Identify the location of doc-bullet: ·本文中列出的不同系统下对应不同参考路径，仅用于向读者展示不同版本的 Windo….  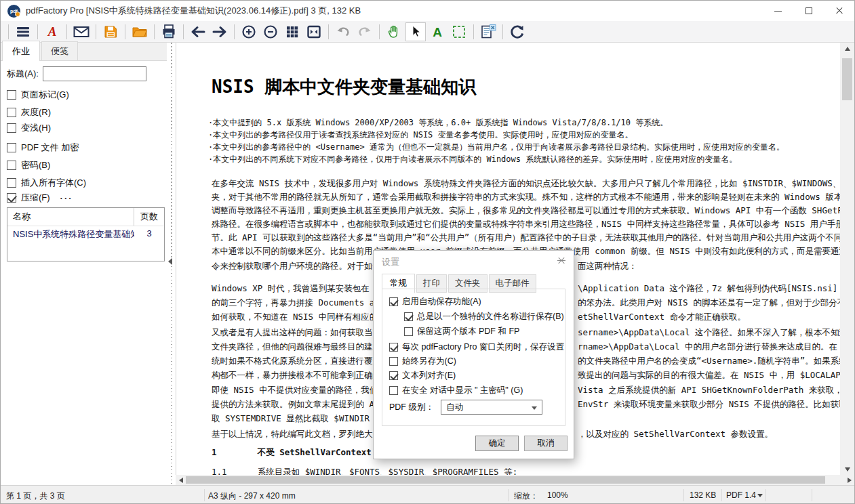
(473, 160).